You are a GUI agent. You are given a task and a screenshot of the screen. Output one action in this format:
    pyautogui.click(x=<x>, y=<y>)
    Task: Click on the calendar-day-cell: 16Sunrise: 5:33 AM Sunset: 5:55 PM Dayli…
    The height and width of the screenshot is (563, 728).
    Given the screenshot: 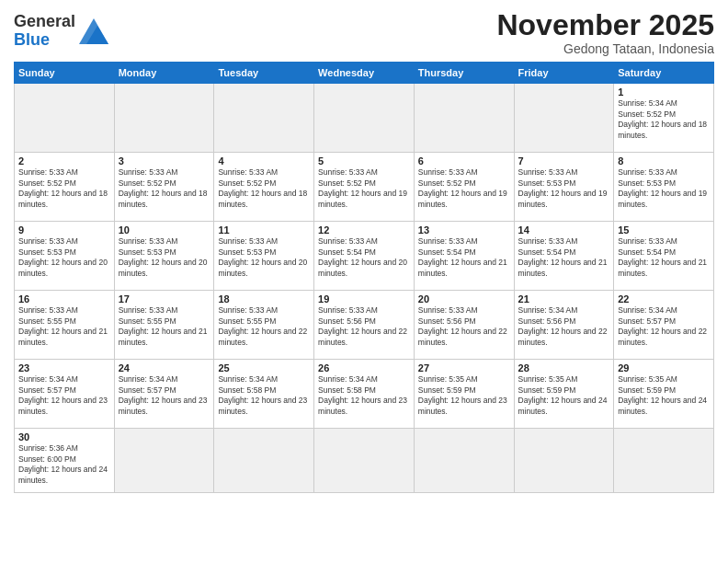 What is the action you would take?
    pyautogui.click(x=64, y=326)
    